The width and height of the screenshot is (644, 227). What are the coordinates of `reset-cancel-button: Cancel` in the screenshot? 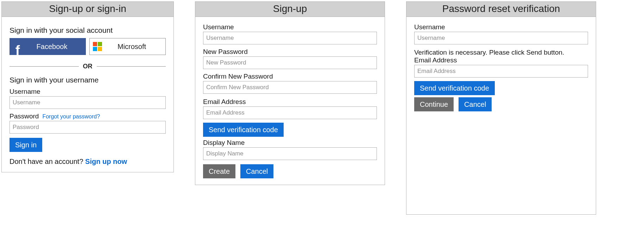 It's located at (475, 104).